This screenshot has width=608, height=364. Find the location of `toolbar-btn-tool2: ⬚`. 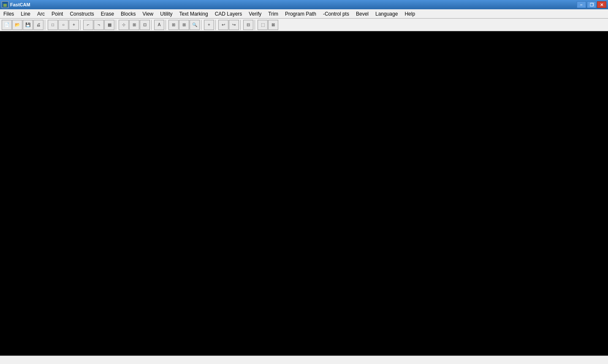

toolbar-btn-tool2: ⬚ is located at coordinates (263, 25).